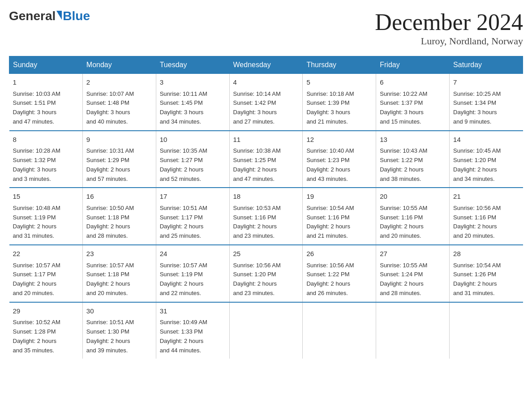 The width and height of the screenshot is (532, 411). Describe the element at coordinates (193, 102) in the screenshot. I see `calendar-day-cell: 3Sunrise: 10:11 AMSunset: 1:45 PMDayligh…` at that location.